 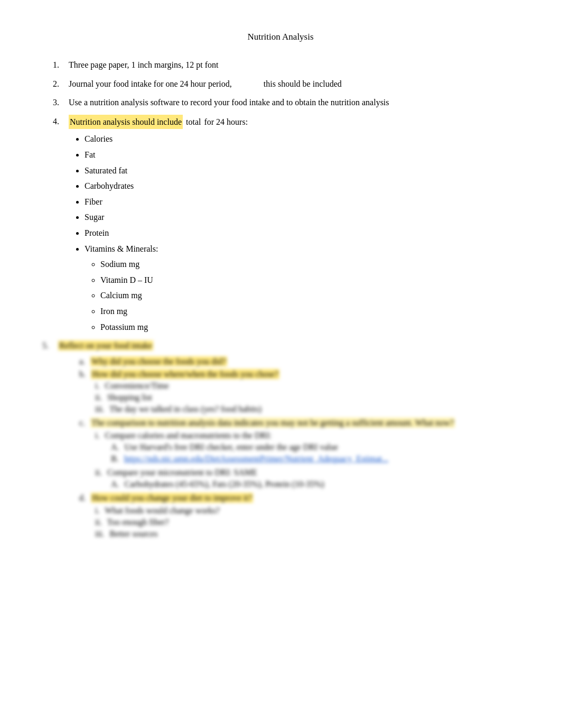 What do you see at coordinates (303, 84) in the screenshot?
I see `item2-after: this should be included` at bounding box center [303, 84].